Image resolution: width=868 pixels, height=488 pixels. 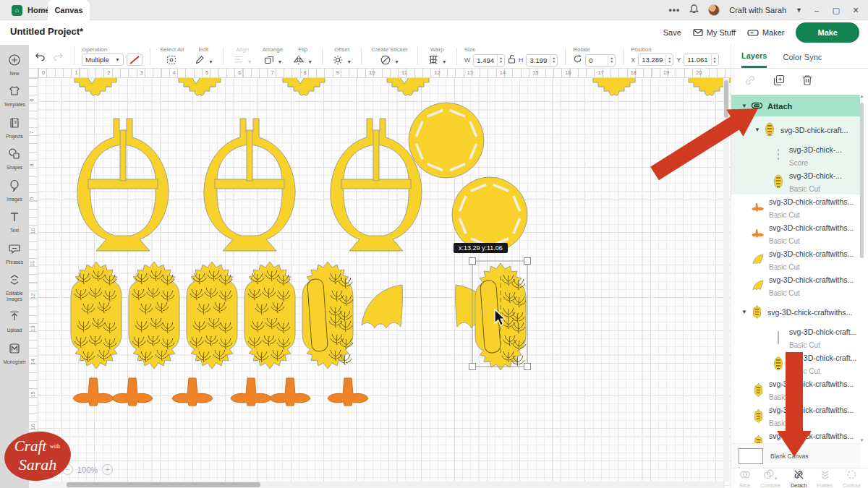 I want to click on sidebar-item-images: Images, so click(x=14, y=191).